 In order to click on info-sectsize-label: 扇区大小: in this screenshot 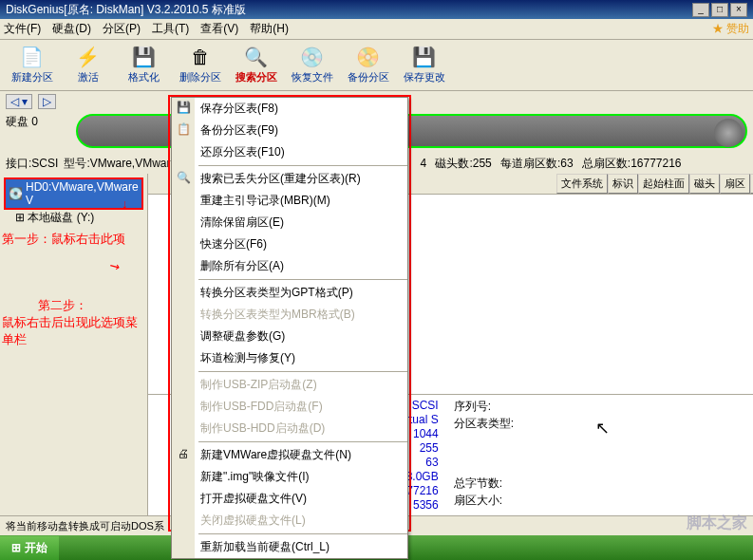, I will do `click(484, 501)`.